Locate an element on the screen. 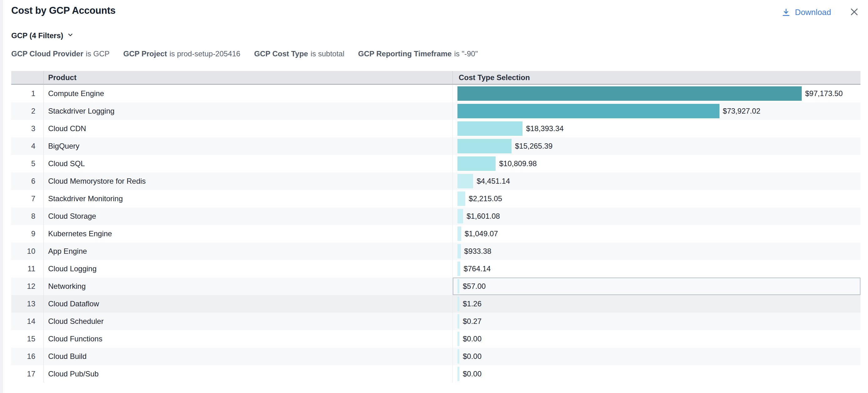 The image size is (868, 393). product-name: Cloud Pub/Sub is located at coordinates (73, 374).